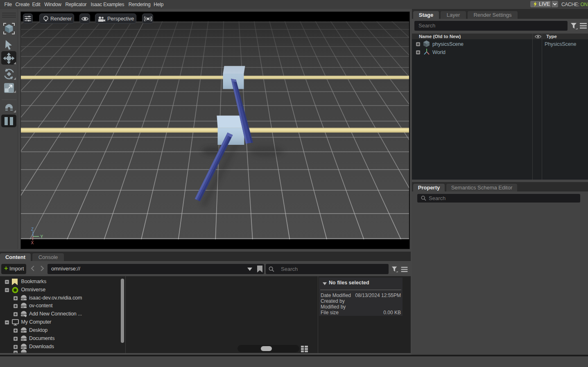 The width and height of the screenshot is (588, 367). I want to click on svg-text: X, so click(33, 243).